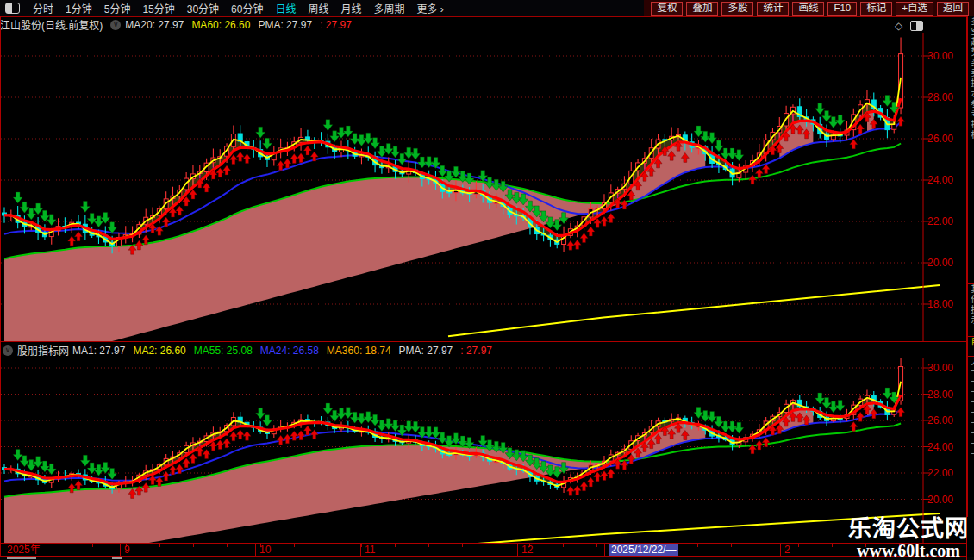  Describe the element at coordinates (788, 550) in the screenshot. I see `time-axis-label: 2` at that location.